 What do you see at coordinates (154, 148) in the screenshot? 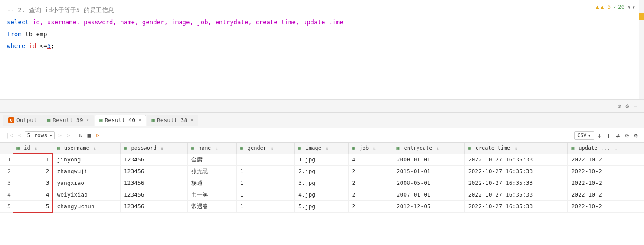
I see `th-password: ▦ password ⇅` at bounding box center [154, 148].